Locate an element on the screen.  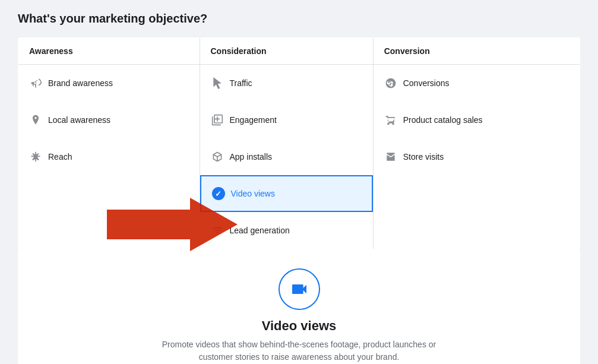
objective-local-awareness: Local awareness is located at coordinates (109, 120).